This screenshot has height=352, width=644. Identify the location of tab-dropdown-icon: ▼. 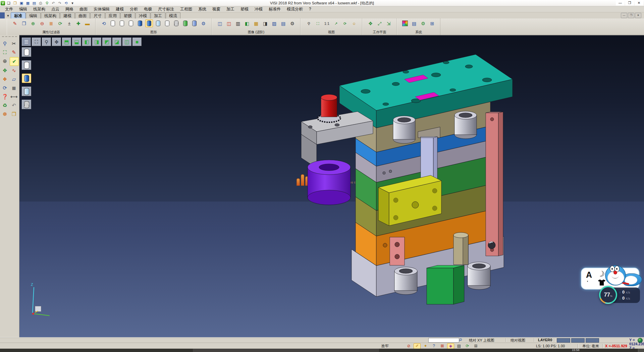
(8, 16).